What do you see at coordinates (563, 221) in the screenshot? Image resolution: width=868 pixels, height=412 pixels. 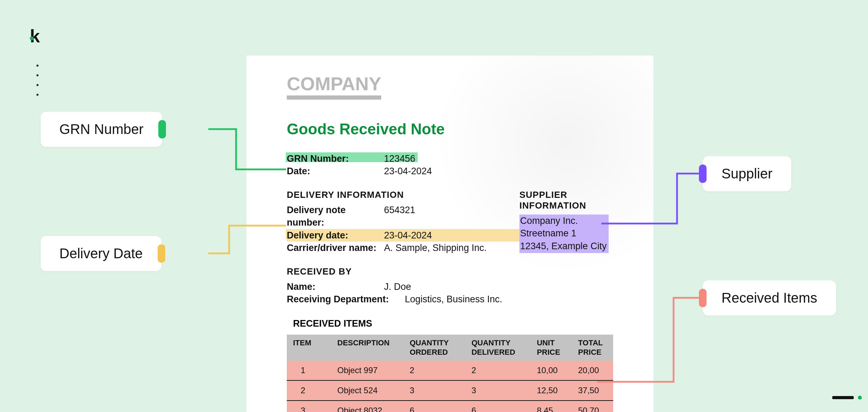 I see `supplier-line1: Company Inc.` at bounding box center [563, 221].